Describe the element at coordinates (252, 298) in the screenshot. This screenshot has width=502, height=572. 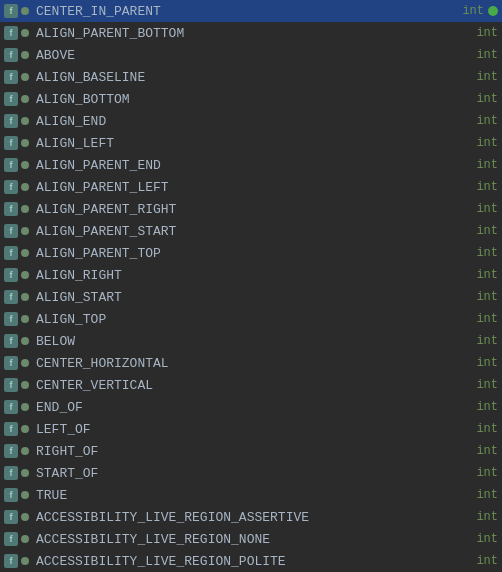
I see `item-name: ALIGN_START` at that location.